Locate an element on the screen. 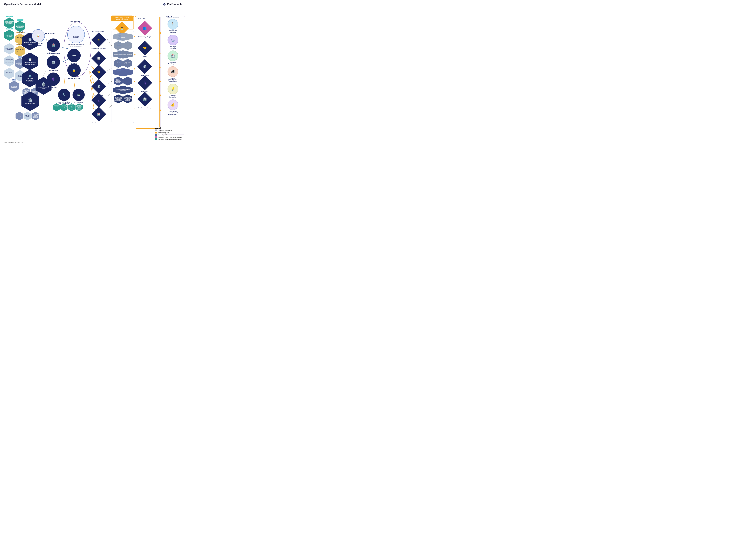 Image resolution: width=740 pixels, height=560 pixels. internal-standards-hex: 📋 Internal standards and style guides is located at coordinates (30, 62).